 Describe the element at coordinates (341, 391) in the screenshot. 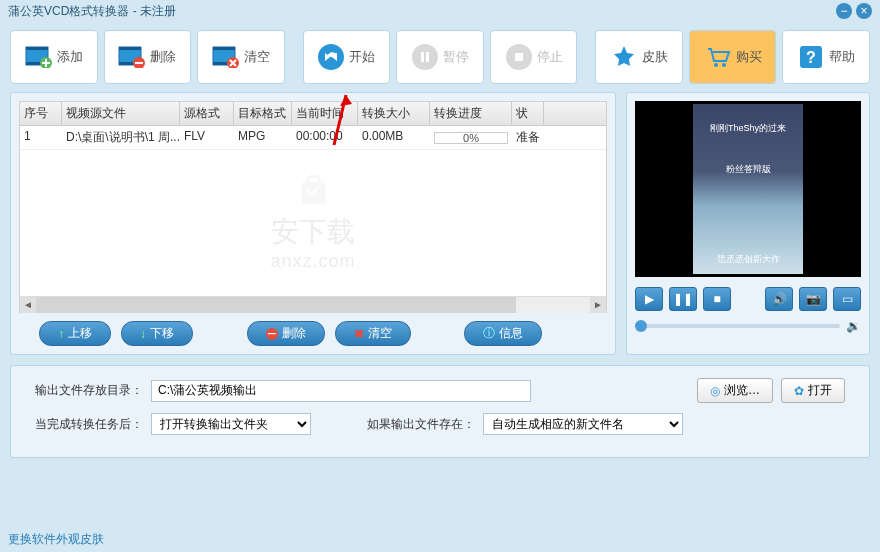

I see `output-dir-input` at that location.